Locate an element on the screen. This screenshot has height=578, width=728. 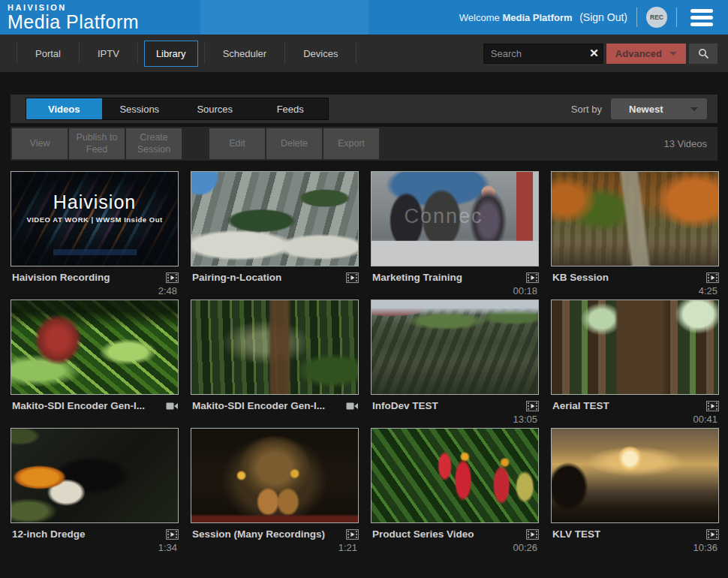
video-title: Marketing Training is located at coordinates (417, 278).